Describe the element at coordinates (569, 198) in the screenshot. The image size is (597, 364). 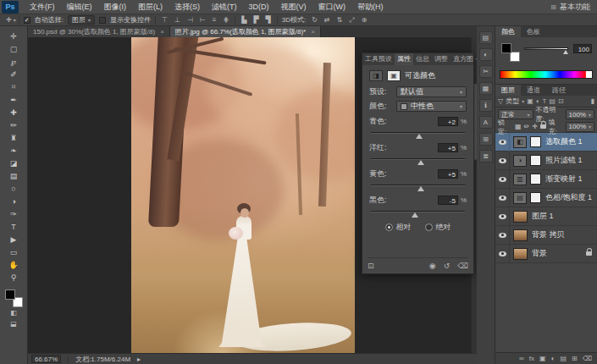
I see `layer-name: 色相/饱和度 1` at that location.